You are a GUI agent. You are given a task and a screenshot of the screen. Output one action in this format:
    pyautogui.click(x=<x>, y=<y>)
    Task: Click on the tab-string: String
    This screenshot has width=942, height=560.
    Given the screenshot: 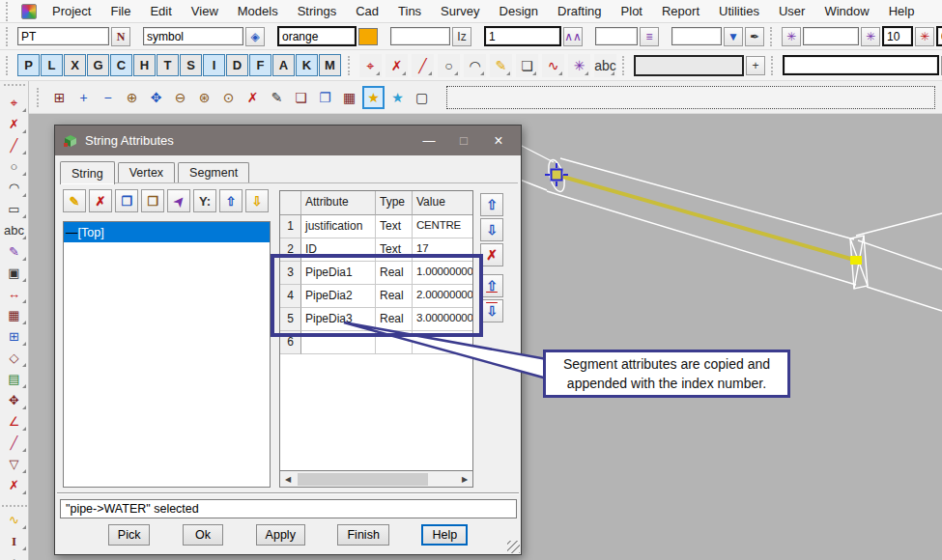 What is the action you would take?
    pyautogui.click(x=87, y=173)
    